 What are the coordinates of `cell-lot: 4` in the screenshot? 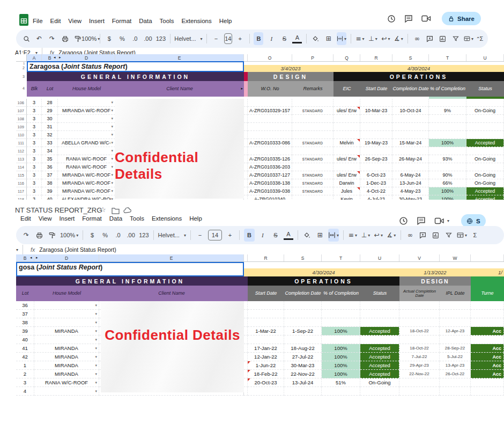 It's located at (25, 391).